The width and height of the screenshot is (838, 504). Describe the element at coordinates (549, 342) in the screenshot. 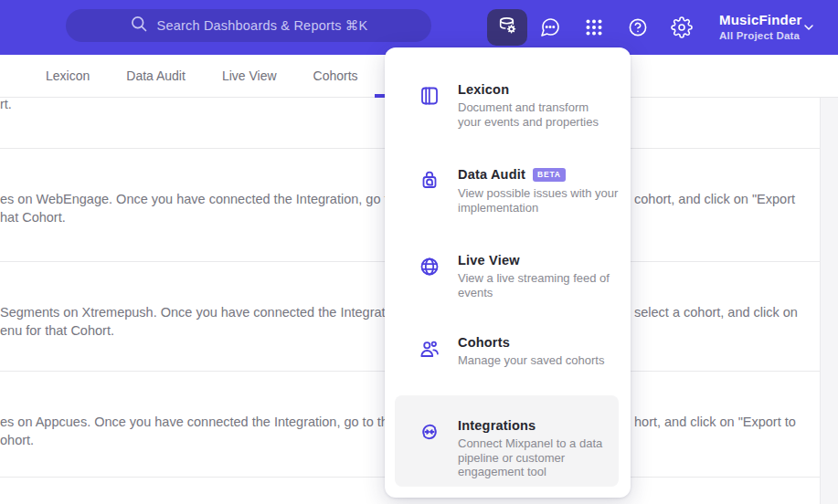

I see `menu-item-title: Cohorts` at that location.